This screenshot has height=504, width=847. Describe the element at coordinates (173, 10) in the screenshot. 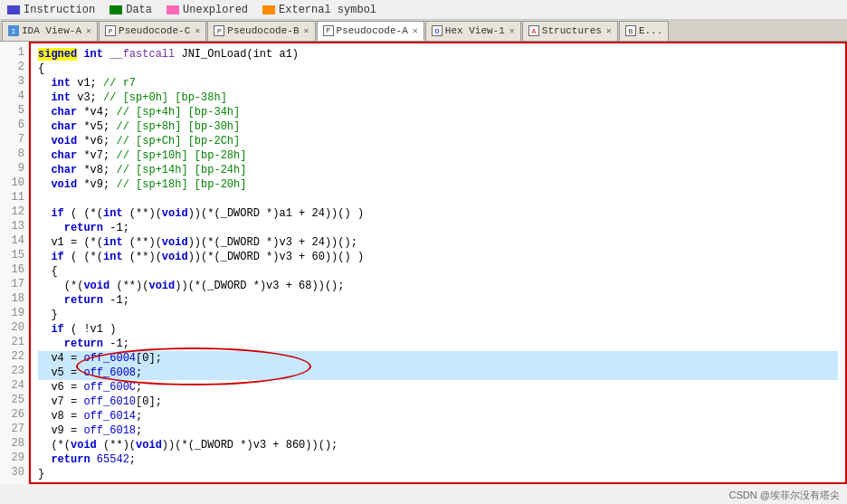

I see `legend-unexplored-color` at that location.